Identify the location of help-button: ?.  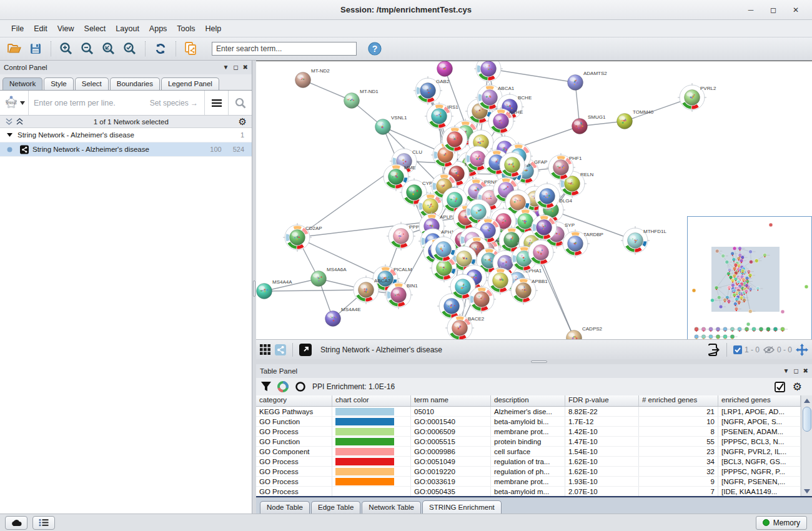
(375, 49).